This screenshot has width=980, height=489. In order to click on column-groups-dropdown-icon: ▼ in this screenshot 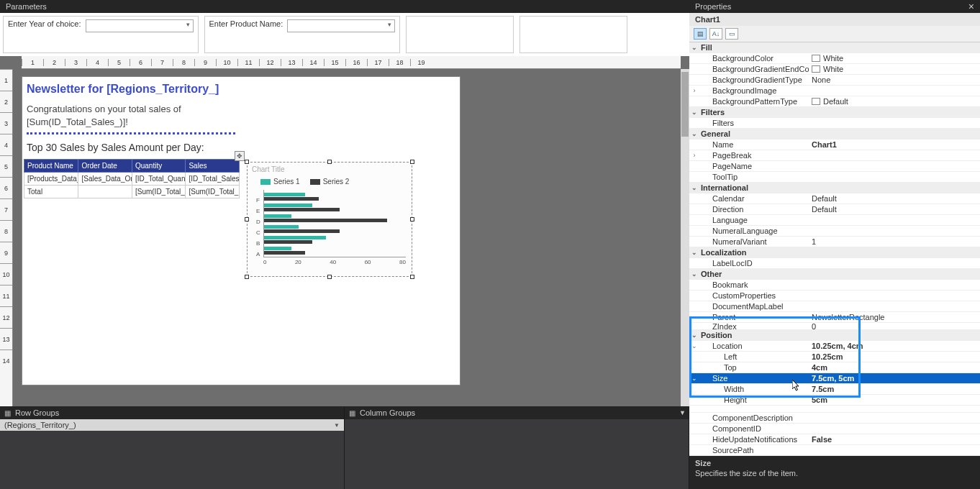, I will do `click(682, 413)`.